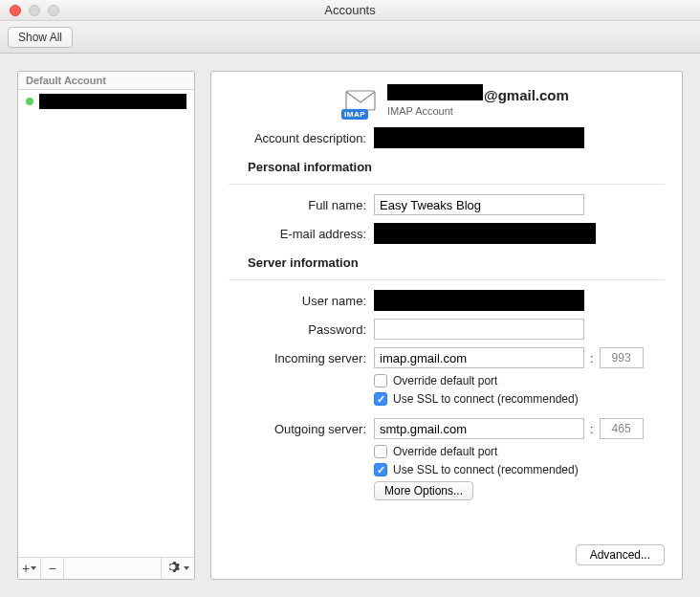 The image size is (700, 597). Describe the element at coordinates (381, 470) in the screenshot. I see `checkbox-outgoing-ssl` at that location.